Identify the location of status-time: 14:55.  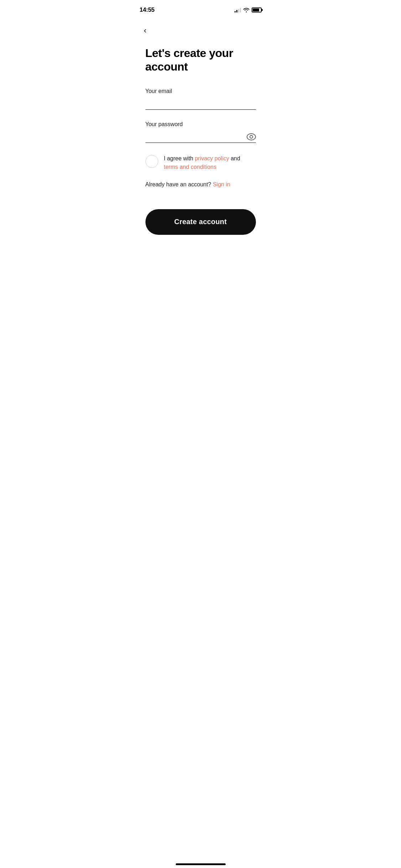
(147, 10).